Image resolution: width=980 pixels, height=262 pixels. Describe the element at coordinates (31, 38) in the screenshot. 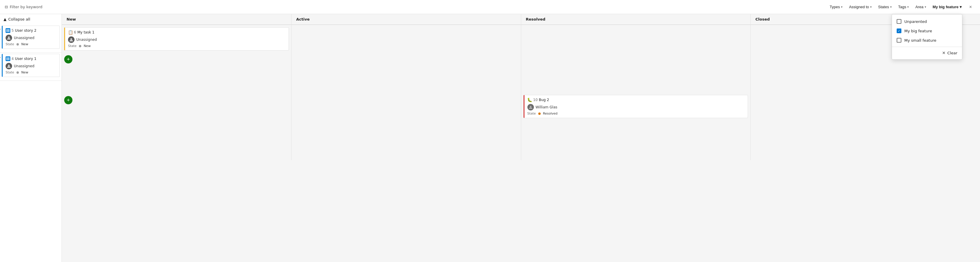

I see `assignee-row-1: Unassigned` at that location.